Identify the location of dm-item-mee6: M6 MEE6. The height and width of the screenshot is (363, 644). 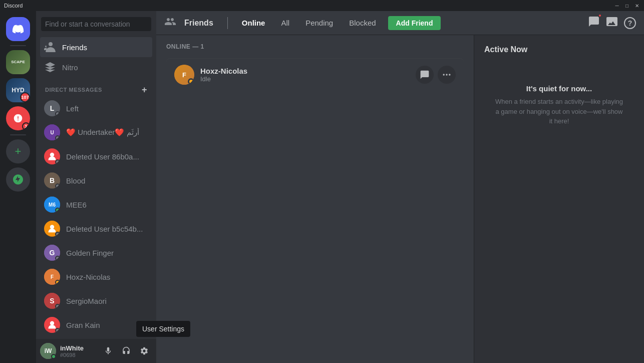
(96, 205).